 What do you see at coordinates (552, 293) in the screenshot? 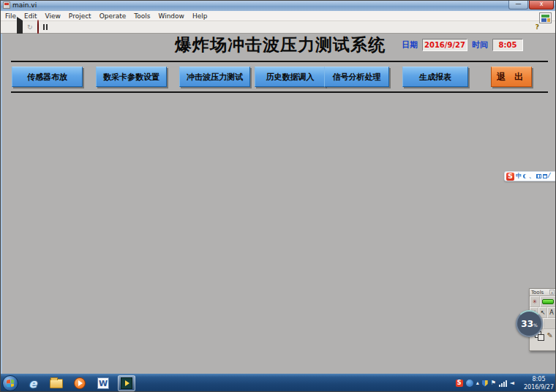
I see `tools-palette-close-icon: x` at bounding box center [552, 293].